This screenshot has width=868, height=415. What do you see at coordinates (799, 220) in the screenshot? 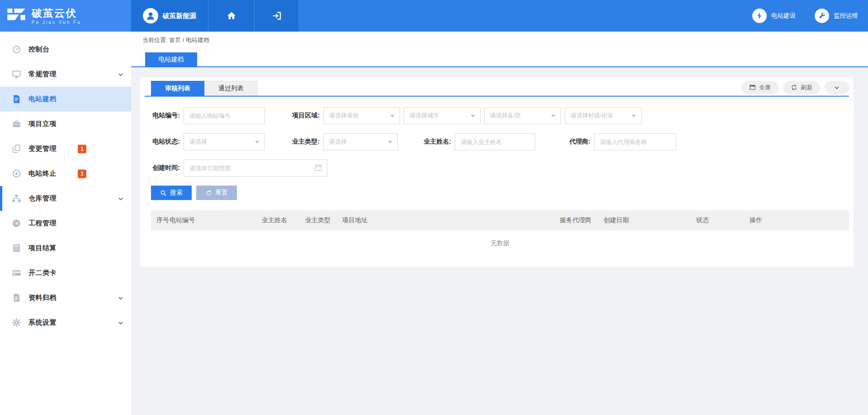
I see `col-actions: 操作` at bounding box center [799, 220].